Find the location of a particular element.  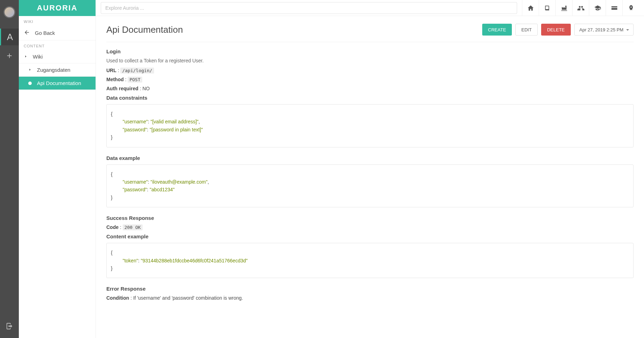

code-str: "iloveauth@example.com" is located at coordinates (179, 182).